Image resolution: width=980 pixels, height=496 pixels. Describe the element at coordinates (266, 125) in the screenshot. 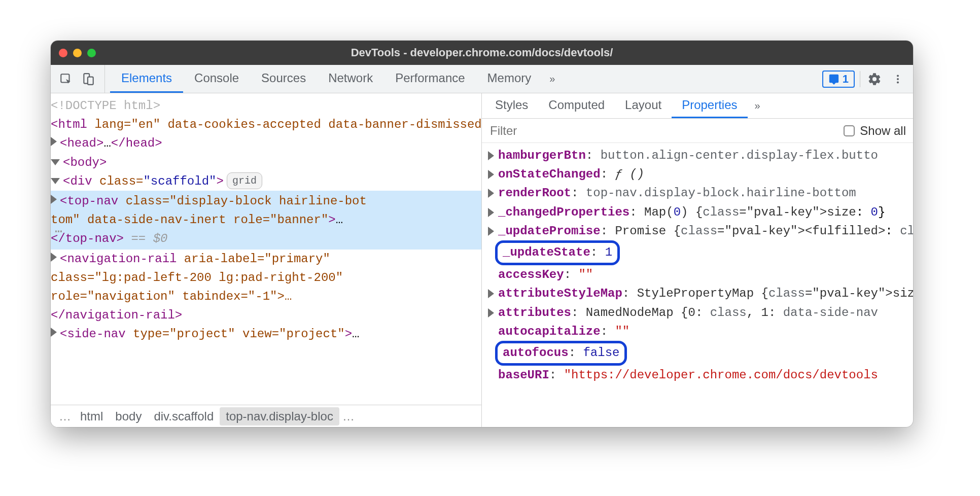

I see `dom-html-open: <html lang="en" data-cookies-accepted da…` at that location.